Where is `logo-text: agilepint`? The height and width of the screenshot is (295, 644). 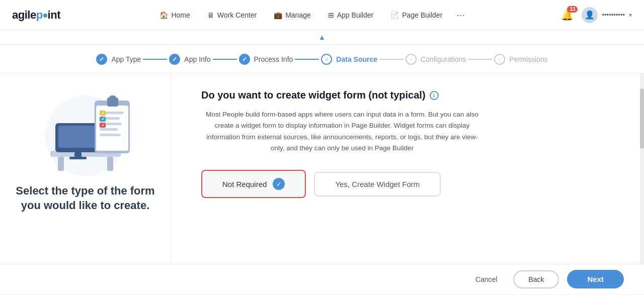
logo-text: agilepint is located at coordinates (36, 15).